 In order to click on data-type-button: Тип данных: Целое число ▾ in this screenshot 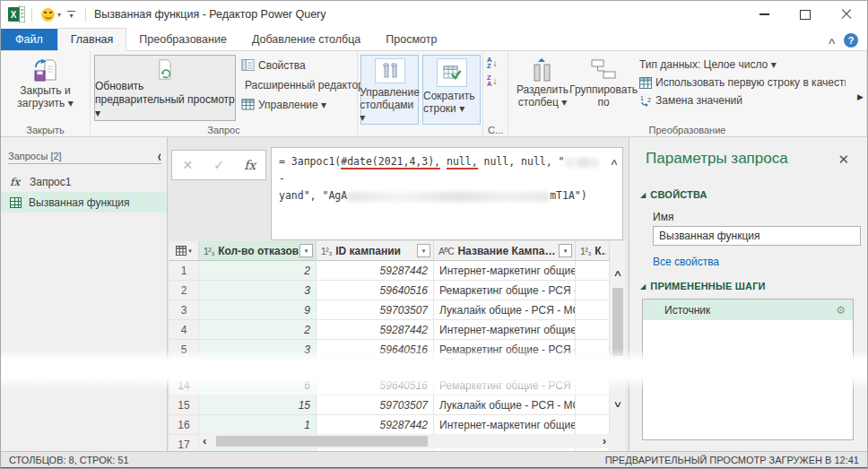, I will do `click(742, 65)`.